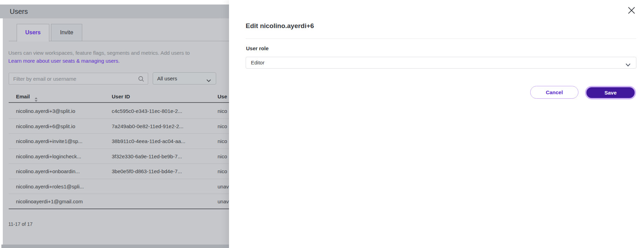  What do you see at coordinates (120, 187) in the screenshot?
I see `table-row: nicolino.ayerdi+roles1@spli... unav` at bounding box center [120, 187].